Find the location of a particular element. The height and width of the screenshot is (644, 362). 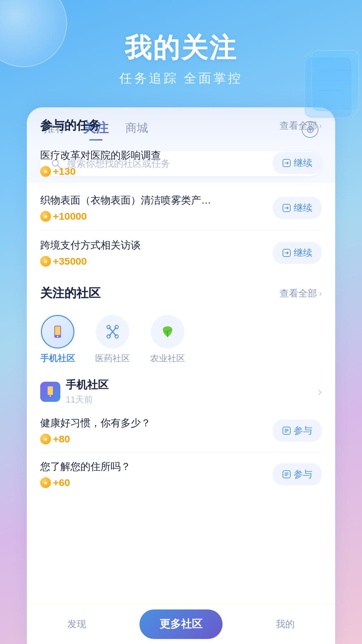

followed-communities-section: 关注的社区 查看全部 › 手机社区 is located at coordinates (181, 325).